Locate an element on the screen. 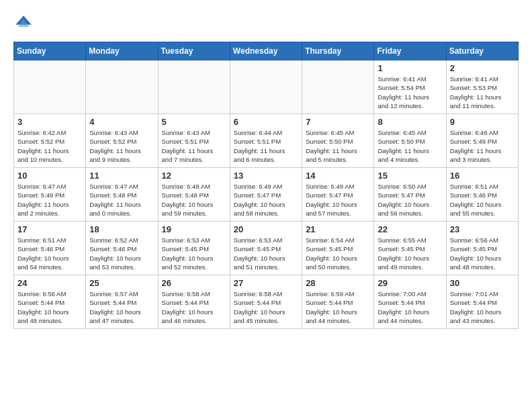  weekday-header: Monday is located at coordinates (122, 51).